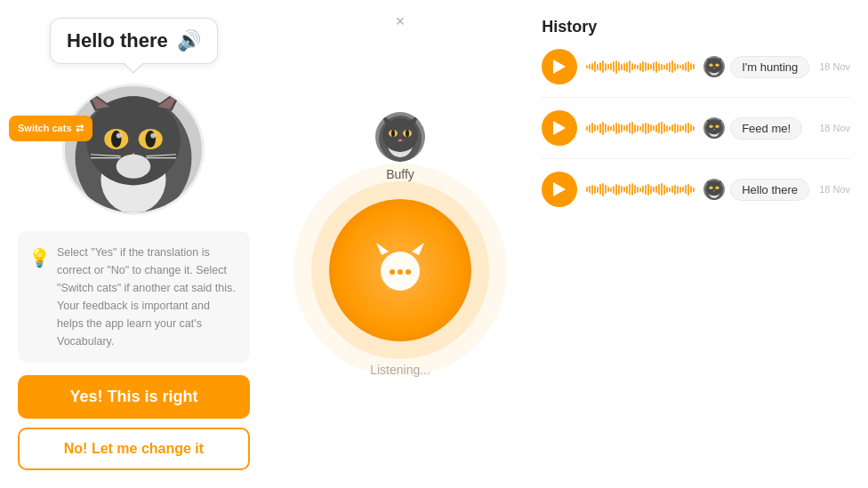 This screenshot has height=488, width=868. Describe the element at coordinates (756, 190) in the screenshot. I see `history-cat-row: Hello there` at that location.